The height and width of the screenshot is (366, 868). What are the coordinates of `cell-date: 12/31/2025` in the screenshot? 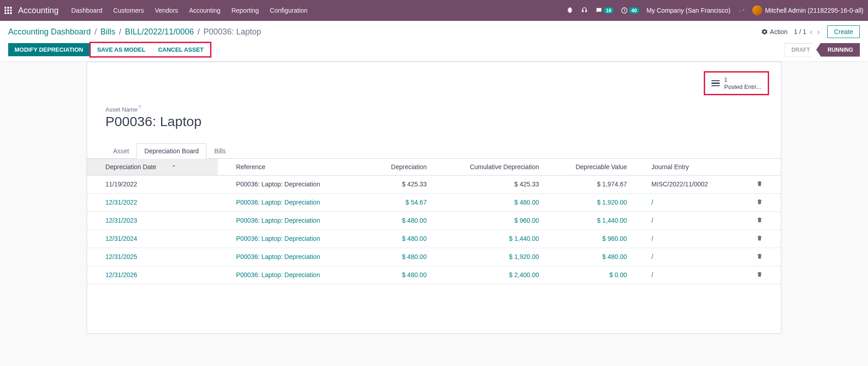 It's located at (152, 257).